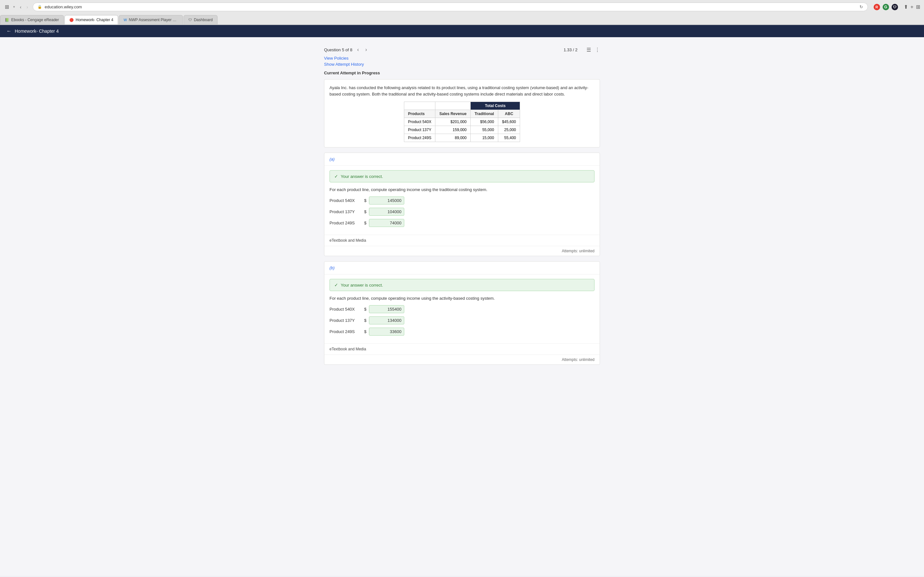 The width and height of the screenshot is (924, 577). Describe the element at coordinates (420, 114) in the screenshot. I see `col-products: Products` at that location.